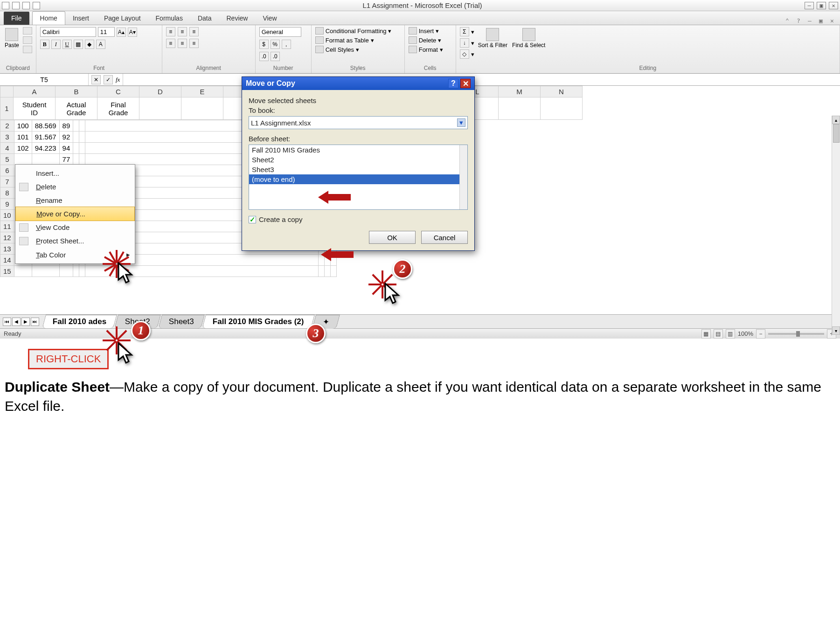 This screenshot has height=630, width=840. Describe the element at coordinates (202, 92) in the screenshot. I see `col-header-e: E` at that location.